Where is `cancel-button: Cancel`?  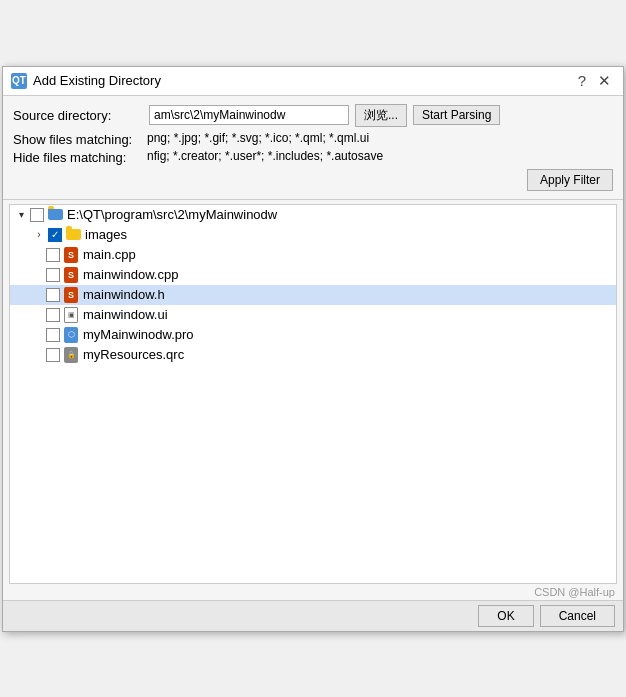
cancel-button: Cancel is located at coordinates (578, 616).